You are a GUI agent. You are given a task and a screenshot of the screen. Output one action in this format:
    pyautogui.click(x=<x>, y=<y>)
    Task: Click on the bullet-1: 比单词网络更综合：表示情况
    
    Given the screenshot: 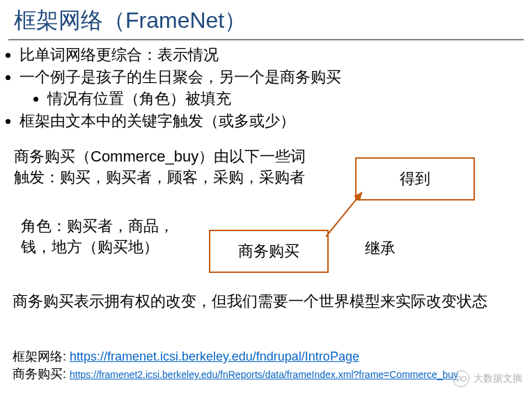 What is the action you would take?
    pyautogui.click(x=276, y=55)
    